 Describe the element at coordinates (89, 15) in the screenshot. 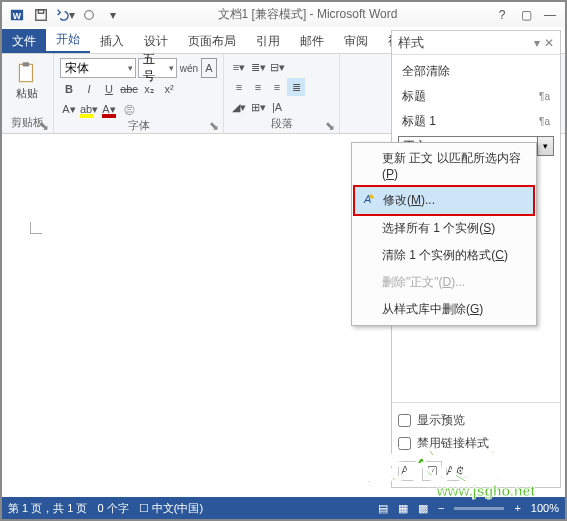

I see `redo-icon` at that location.